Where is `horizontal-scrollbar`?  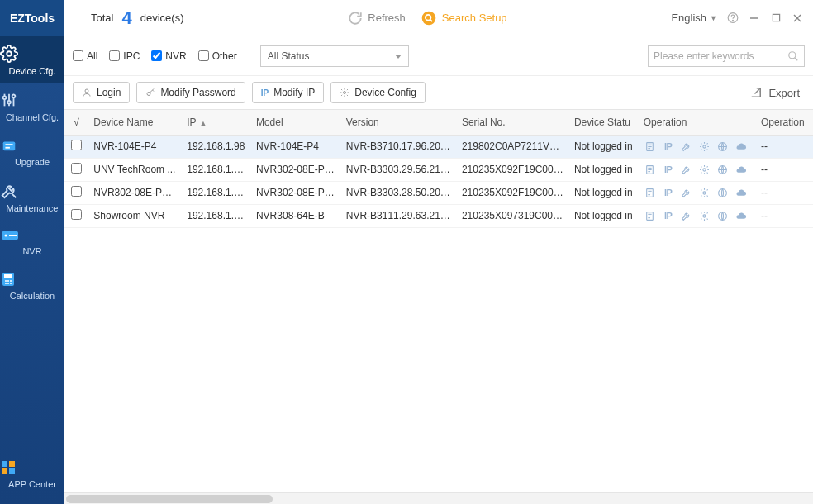 horizontal-scrollbar is located at coordinates (439, 498).